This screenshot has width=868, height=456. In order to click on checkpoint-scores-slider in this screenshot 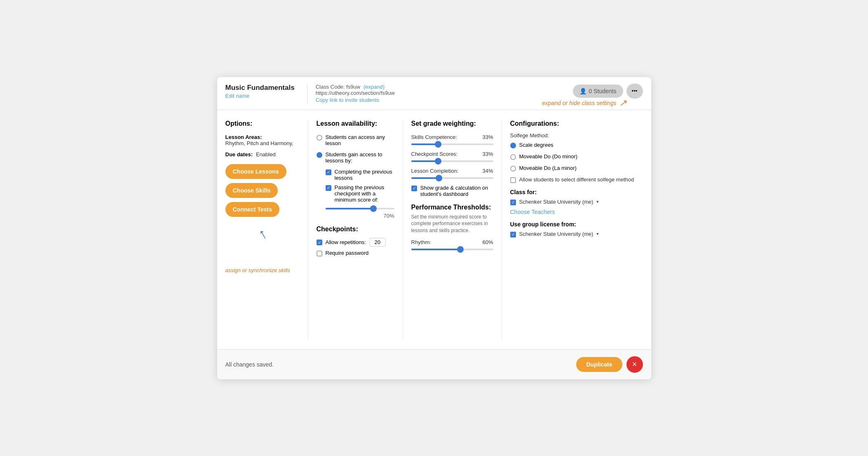, I will do `click(453, 161)`.